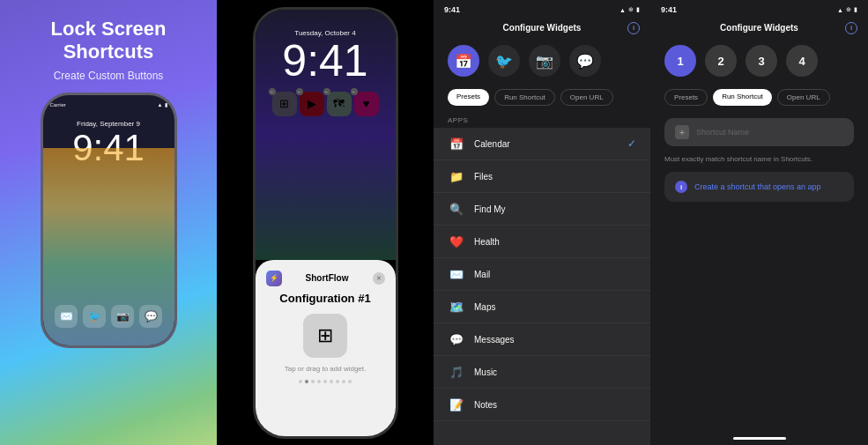 The width and height of the screenshot is (868, 445). Describe the element at coordinates (285, 104) in the screenshot. I see `widget-calendar: − ⊞` at that location.